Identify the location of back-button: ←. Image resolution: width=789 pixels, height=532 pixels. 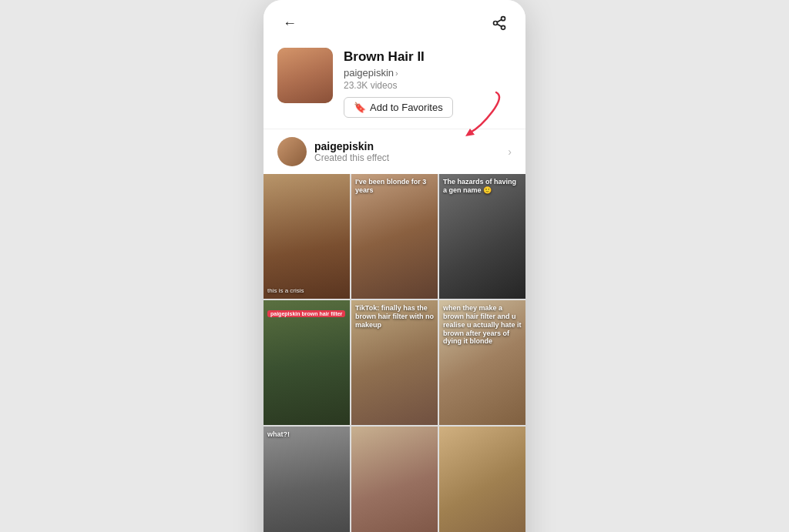
(290, 23).